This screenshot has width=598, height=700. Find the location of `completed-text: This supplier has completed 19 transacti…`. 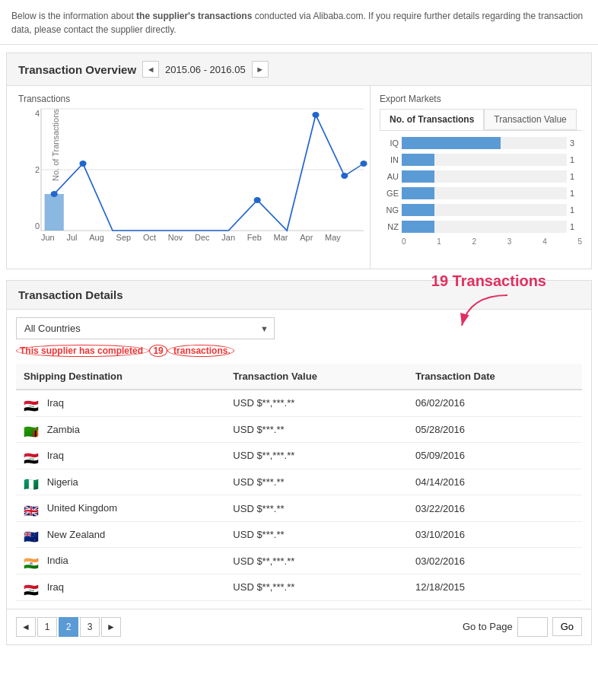

completed-text: This supplier has completed 19 transacti… is located at coordinates (299, 351).